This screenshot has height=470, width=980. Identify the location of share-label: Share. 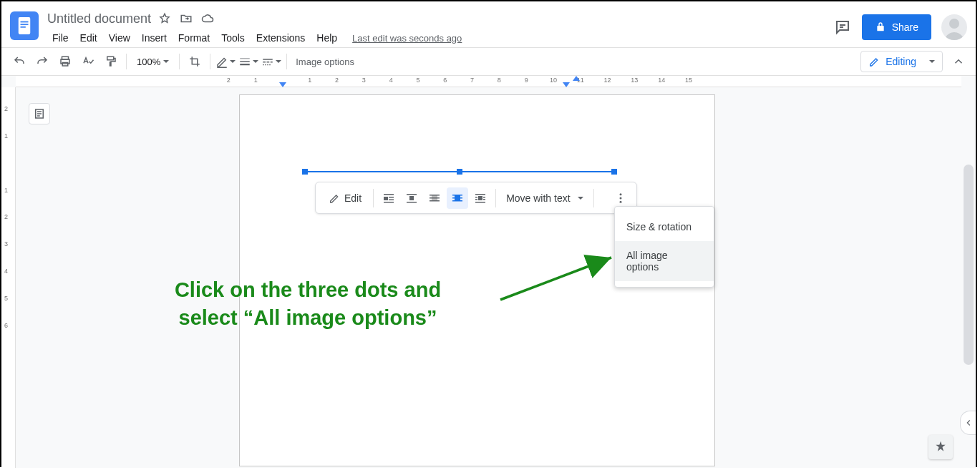
(905, 27).